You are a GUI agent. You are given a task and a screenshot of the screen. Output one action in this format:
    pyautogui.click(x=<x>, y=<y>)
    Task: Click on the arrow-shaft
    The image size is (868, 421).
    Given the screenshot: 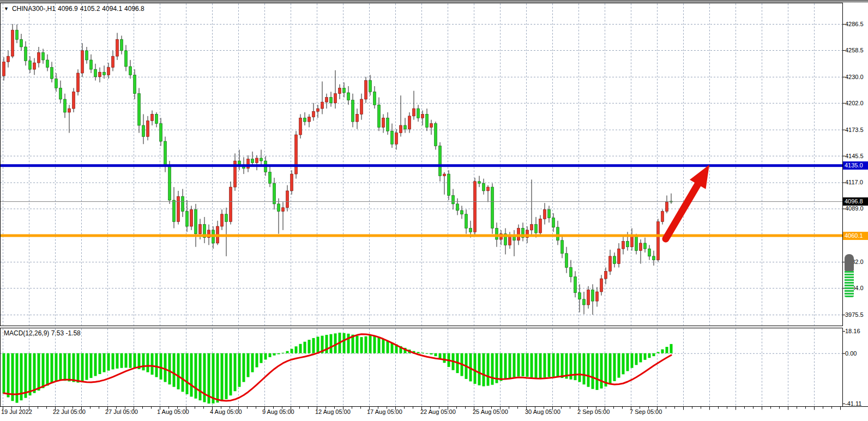 What is the action you would take?
    pyautogui.click(x=683, y=209)
    